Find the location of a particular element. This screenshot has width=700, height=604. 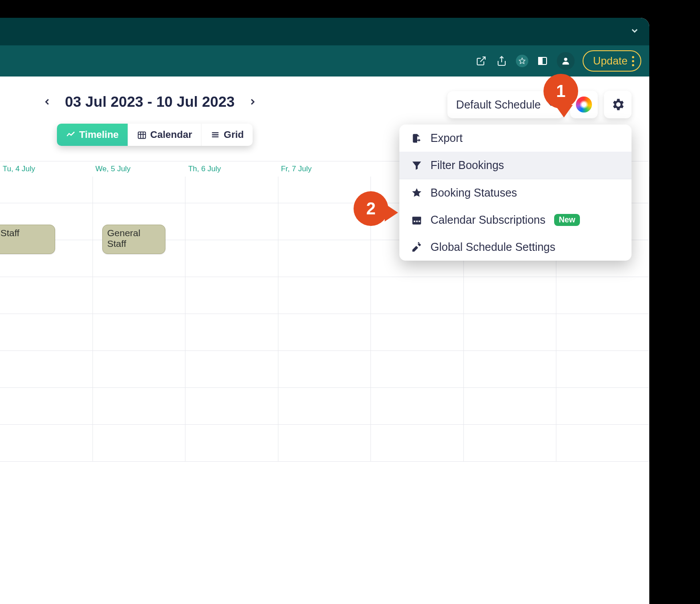

next-week-button is located at coordinates (253, 102).